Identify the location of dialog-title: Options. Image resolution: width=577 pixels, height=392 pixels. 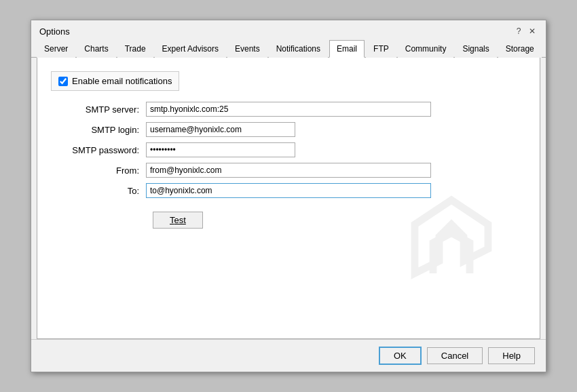
(54, 31).